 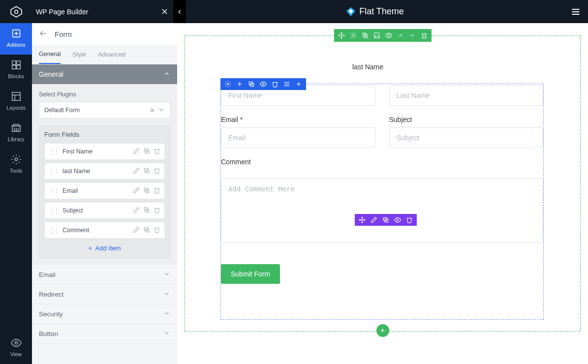 What do you see at coordinates (16, 12) in the screenshot?
I see `app-logo` at bounding box center [16, 12].